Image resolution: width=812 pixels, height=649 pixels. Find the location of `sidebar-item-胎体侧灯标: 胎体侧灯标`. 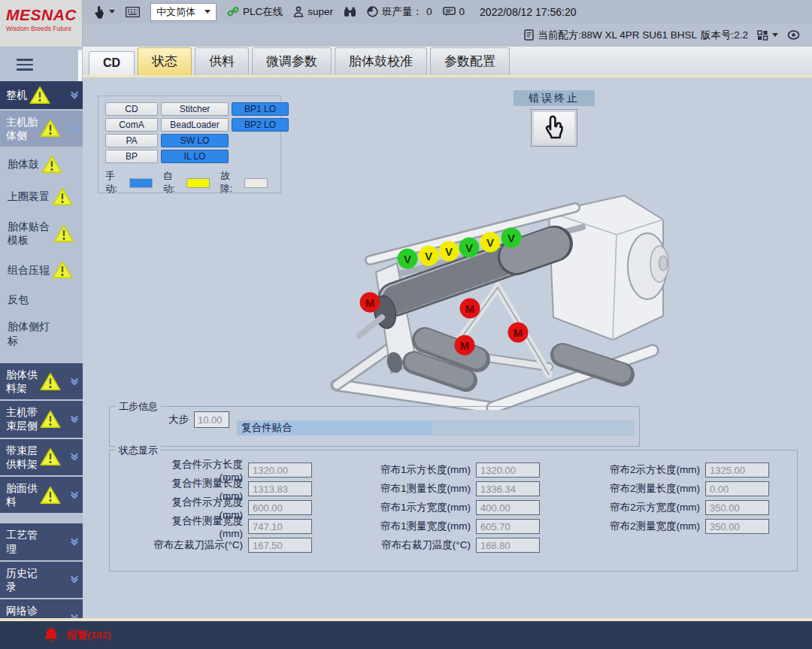

sidebar-item-胎体侧灯标: 胎体侧灯标 is located at coordinates (41, 333).